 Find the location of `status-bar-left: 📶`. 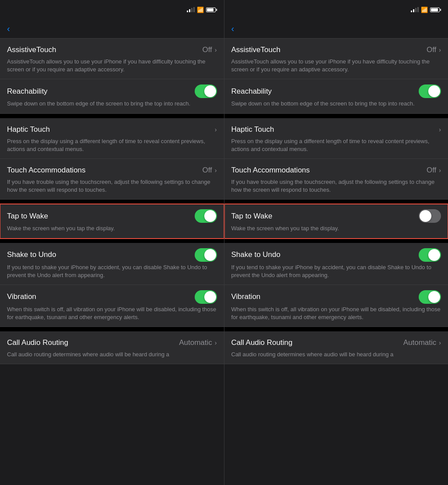

status-bar-left: 📶 is located at coordinates (112, 10).